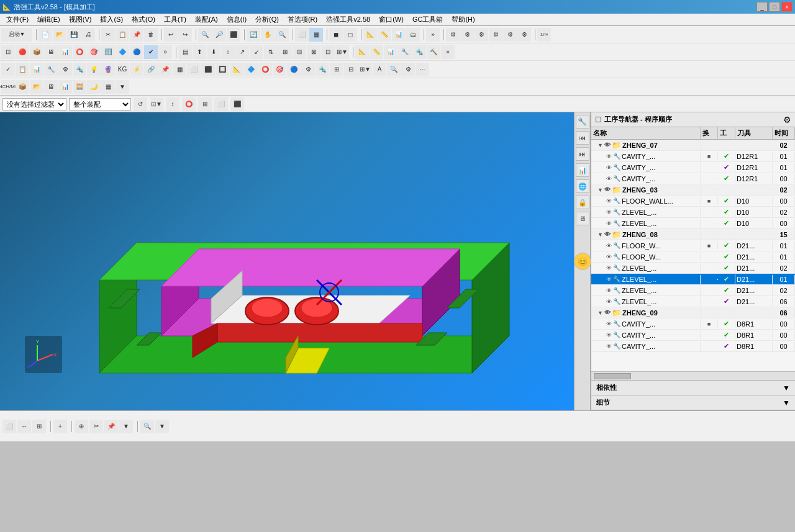  Describe the element at coordinates (391, 52) in the screenshot. I see `tb2-26: 📊` at that location.